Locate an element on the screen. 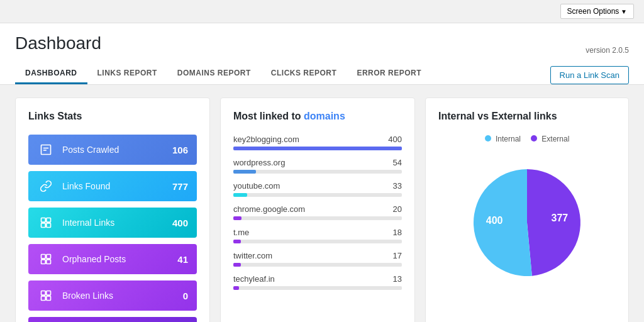 The width and height of the screenshot is (644, 322). links-icon is located at coordinates (46, 186).